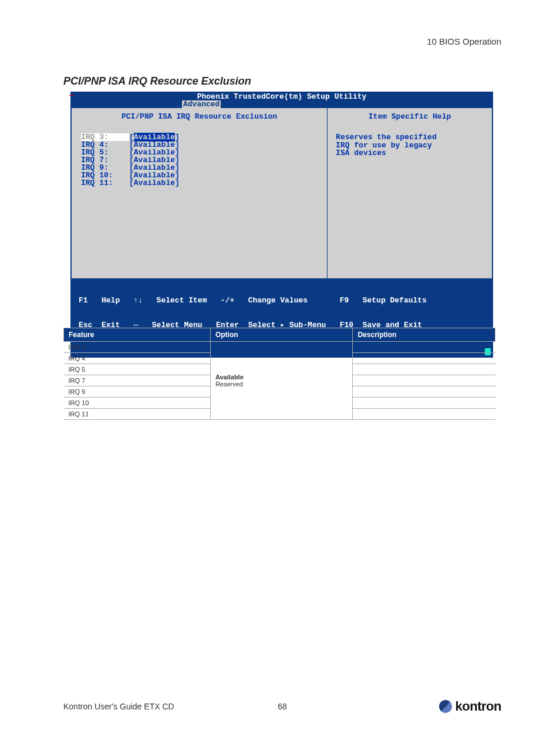 This screenshot has height=747, width=560. I want to click on bios-left-panel: PCI/PNP ISA IRQ Resource Exclusion IRQ 3…, so click(200, 193).